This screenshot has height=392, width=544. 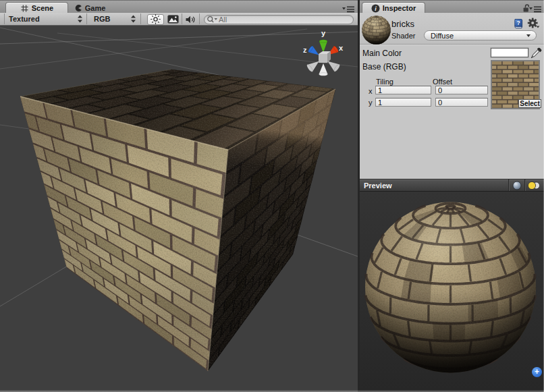 I want to click on info-icon: i, so click(x=375, y=8).